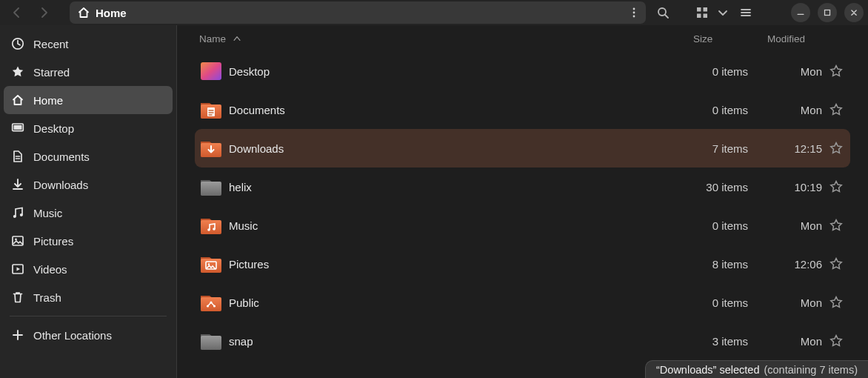  Describe the element at coordinates (88, 335) in the screenshot. I see `sidebar-item-other-locations: Other Locations` at that location.